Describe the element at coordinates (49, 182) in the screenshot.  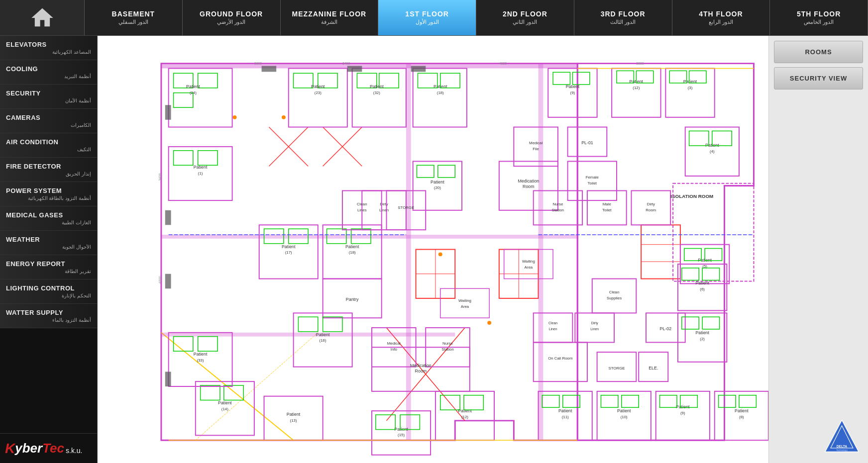
I see `sidebar-items: ELEVATORS المصاعد الكهربائية COOLING أنظ…` at that location.